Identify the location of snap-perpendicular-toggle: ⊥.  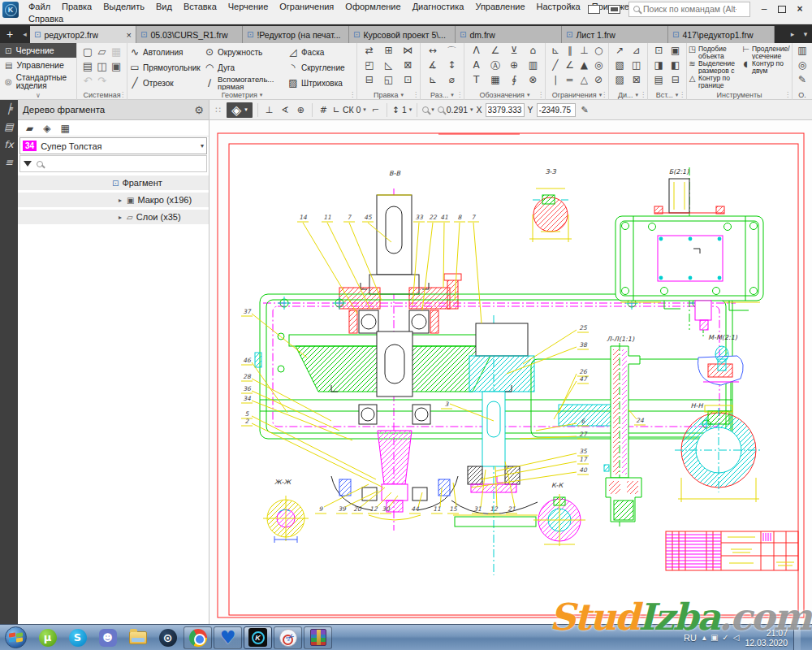
(270, 110).